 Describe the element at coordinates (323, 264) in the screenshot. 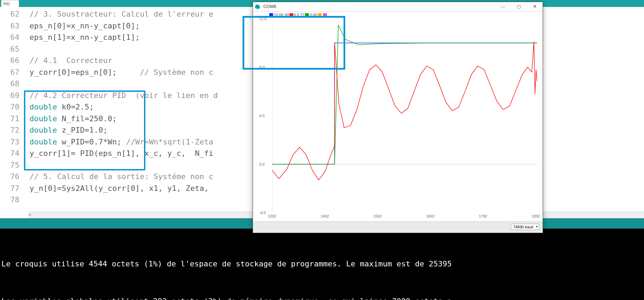

I see `console-line: Le croquis utilise 4544 octets (1%) de l…` at that location.